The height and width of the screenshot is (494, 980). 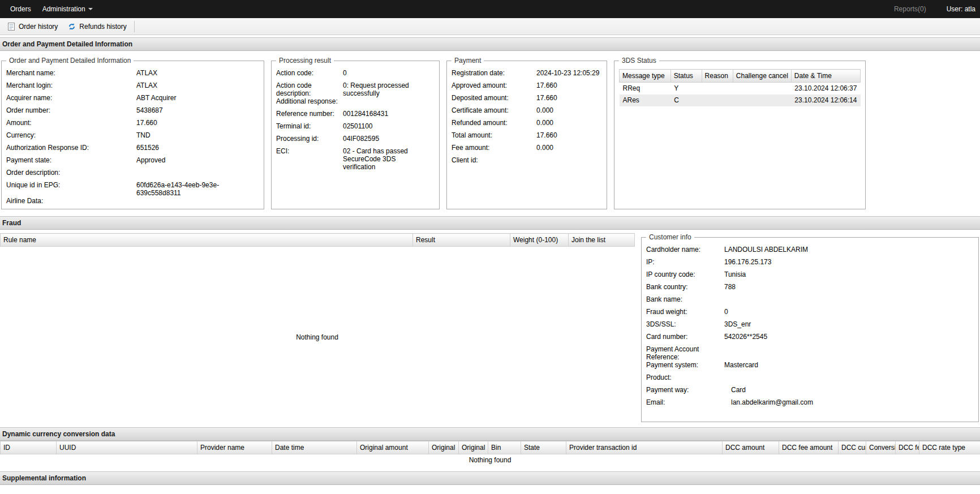 What do you see at coordinates (852, 448) in the screenshot?
I see `col-header-dcc-currency: DCC curr` at bounding box center [852, 448].